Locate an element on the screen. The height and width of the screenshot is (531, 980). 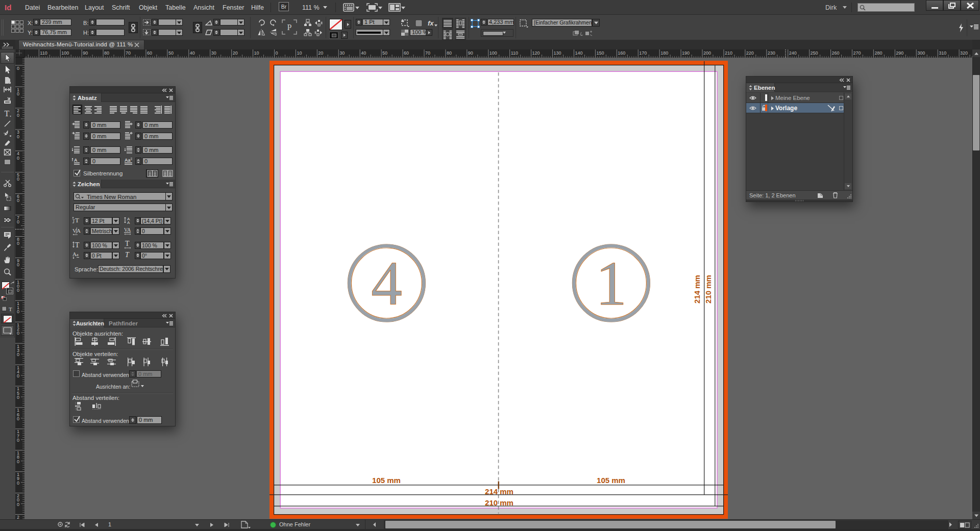
svg-text: 170 is located at coordinates (643, 53).